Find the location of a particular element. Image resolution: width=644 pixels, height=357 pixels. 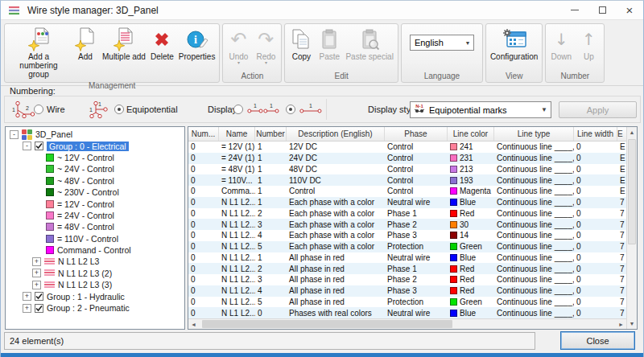

column-header-name: Name is located at coordinates (237, 133).